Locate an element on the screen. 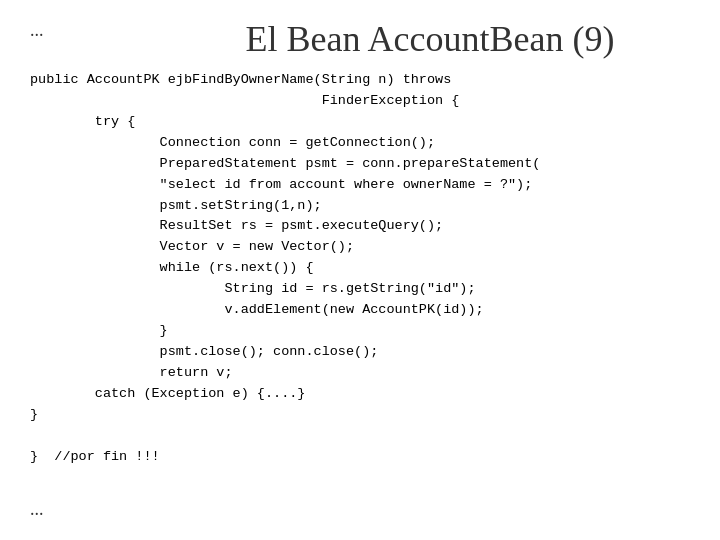 This screenshot has width=720, height=540. slide-title: El Bean AccountBean (9) is located at coordinates (430, 39).